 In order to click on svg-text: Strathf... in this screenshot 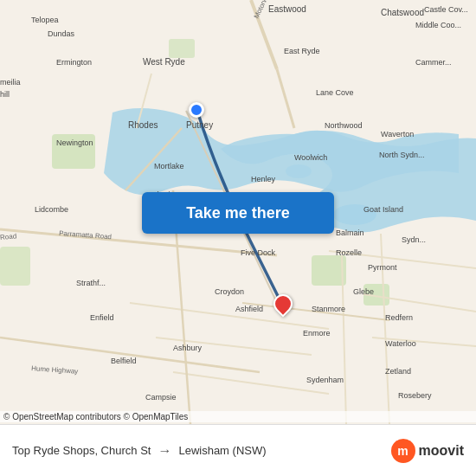, I will do `click(91, 283)`.